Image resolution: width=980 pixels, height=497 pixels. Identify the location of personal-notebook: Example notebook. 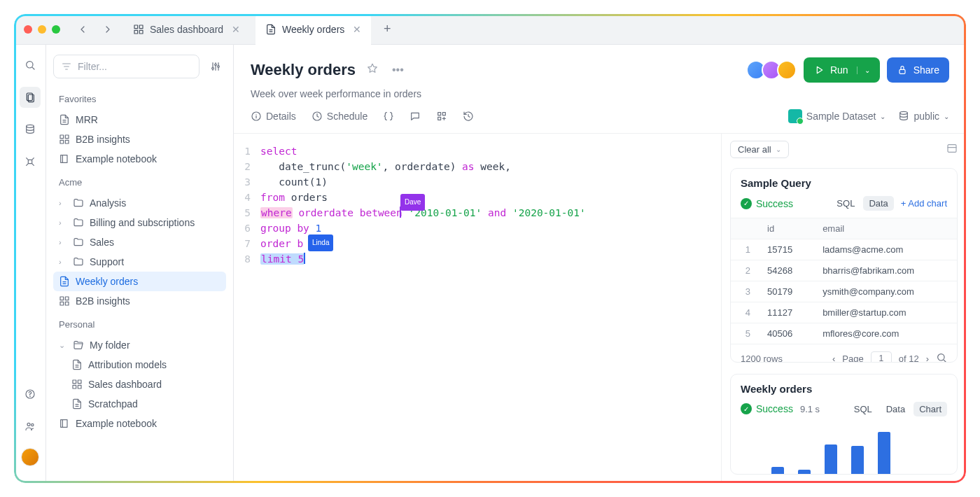
(140, 424).